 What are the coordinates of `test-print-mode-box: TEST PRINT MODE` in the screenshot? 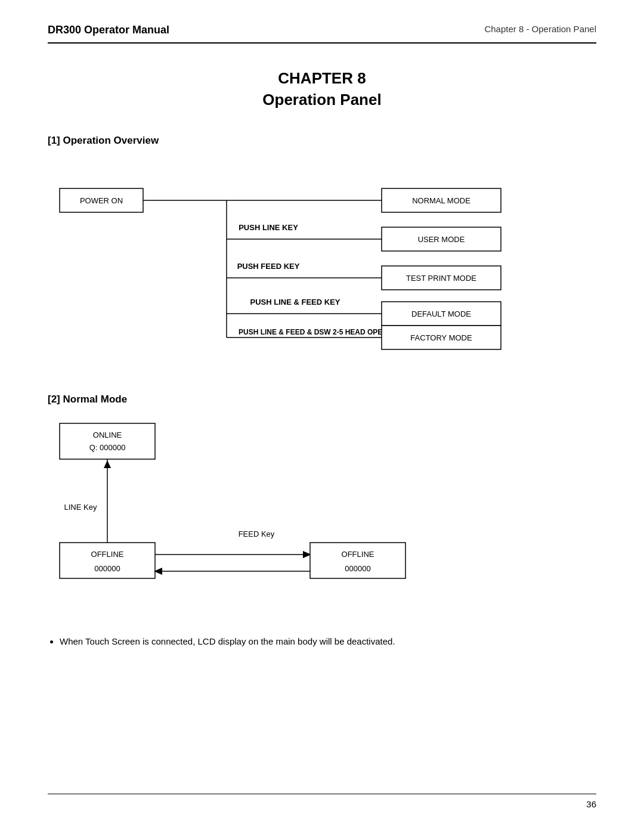 It's located at (441, 278).